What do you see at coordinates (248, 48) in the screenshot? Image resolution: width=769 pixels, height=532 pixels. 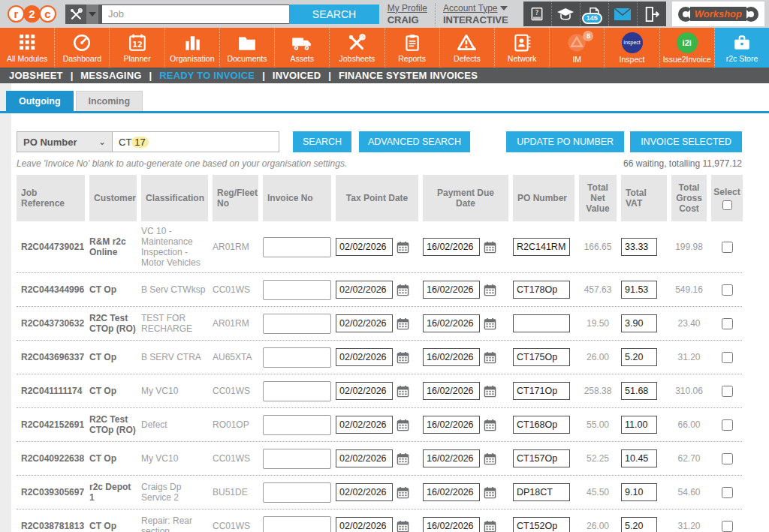 I see `module-documents: Documents` at bounding box center [248, 48].